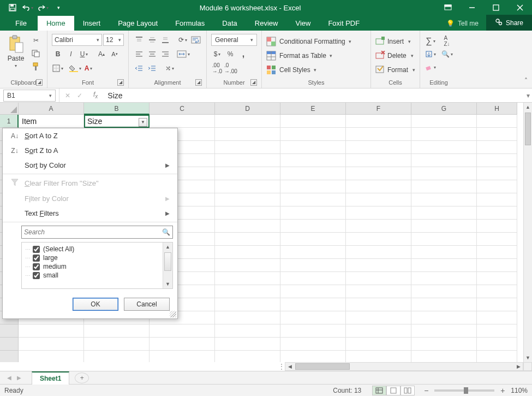  I want to click on decrease-font-button: A▾, so click(115, 54).